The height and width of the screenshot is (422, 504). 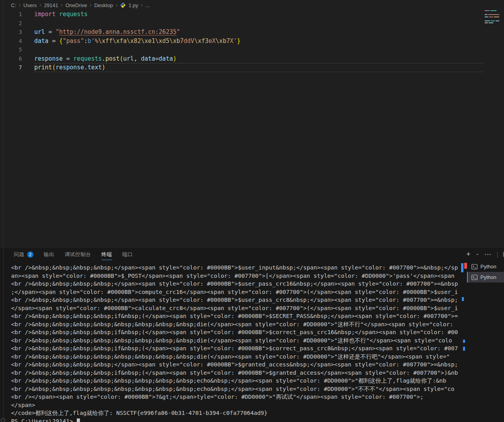 I want to click on problems-count-badge: 2, so click(x=30, y=255).